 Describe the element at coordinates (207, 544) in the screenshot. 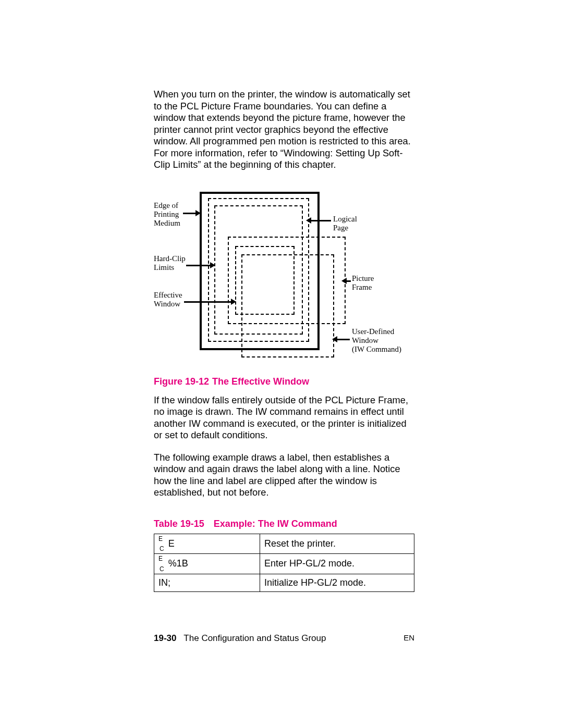

I see `cell-command: ECE` at that location.